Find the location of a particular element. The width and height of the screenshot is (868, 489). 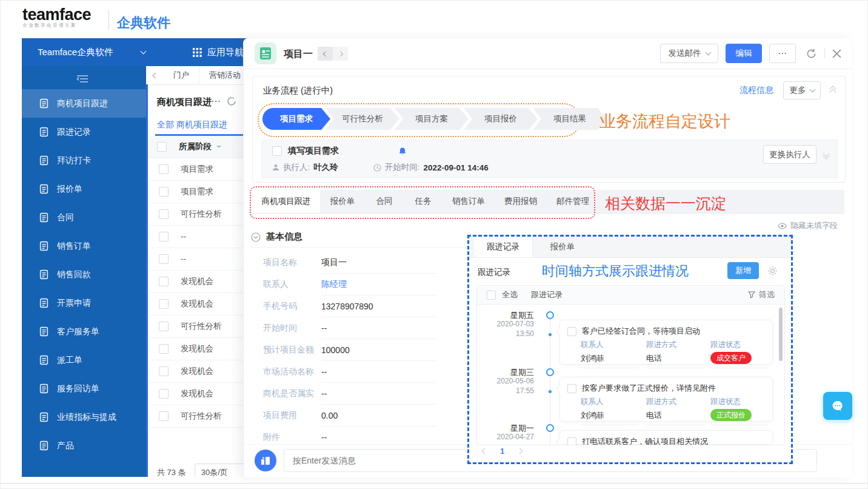

basic-info-header: 基本信息 is located at coordinates (276, 237).